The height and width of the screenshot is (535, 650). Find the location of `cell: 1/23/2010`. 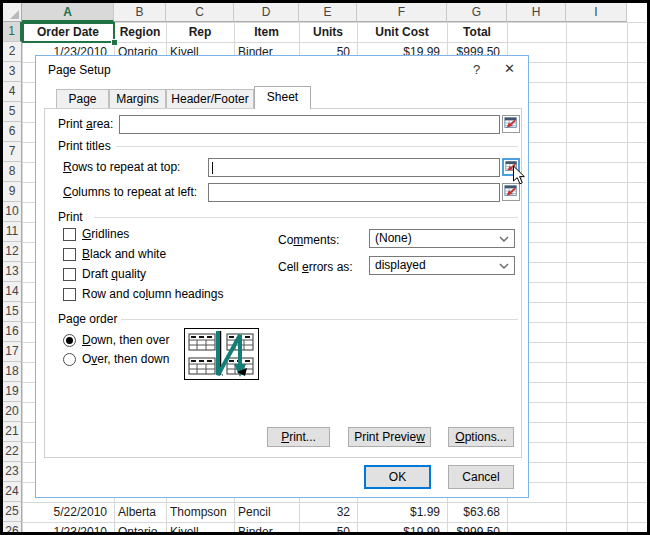

cell: 1/23/2010 is located at coordinates (68, 527).